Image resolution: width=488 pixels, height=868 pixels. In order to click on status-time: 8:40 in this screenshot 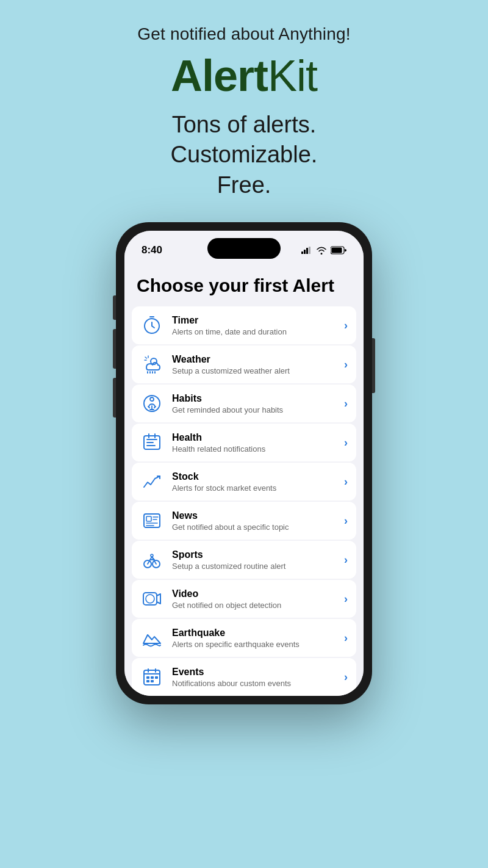, I will do `click(152, 250)`.